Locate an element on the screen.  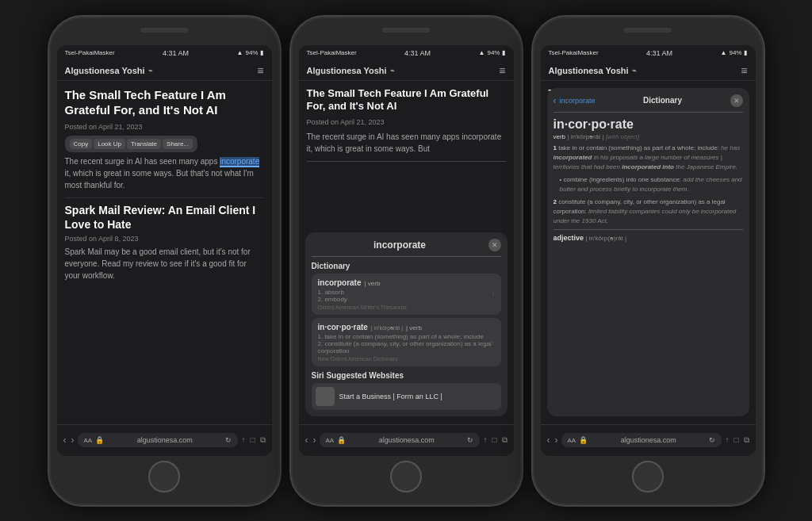
battery-icon-1: ▮ is located at coordinates (262, 52).